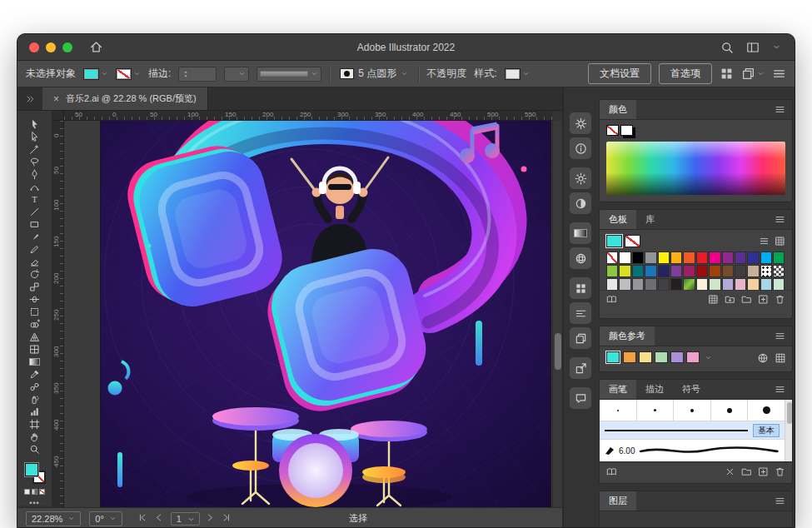 The image size is (812, 528). I want to click on direct-selection-tool, so click(35, 137).